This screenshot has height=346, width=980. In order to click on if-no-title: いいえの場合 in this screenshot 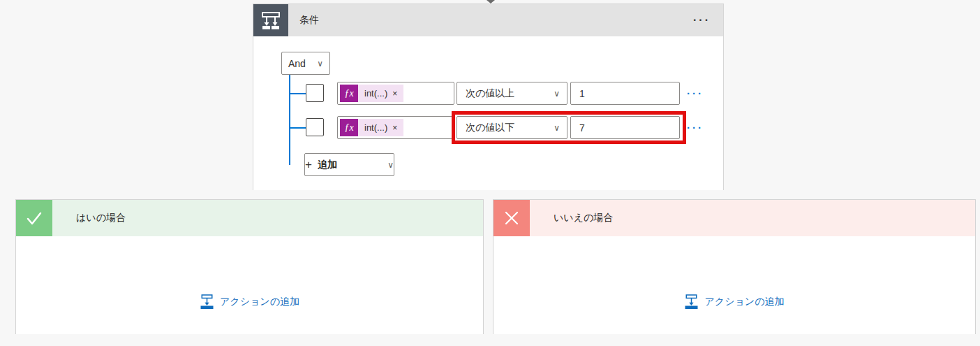, I will do `click(584, 218)`.